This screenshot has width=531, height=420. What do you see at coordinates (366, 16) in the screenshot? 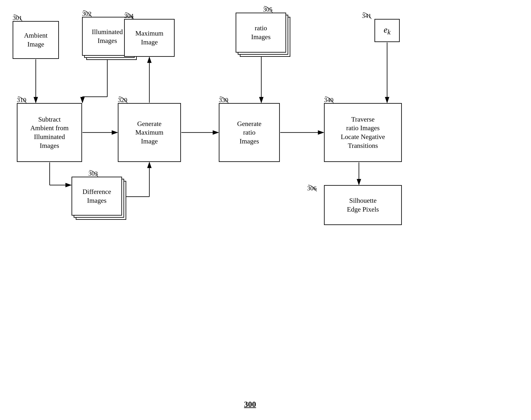
I see `label-341: 341` at bounding box center [366, 16].